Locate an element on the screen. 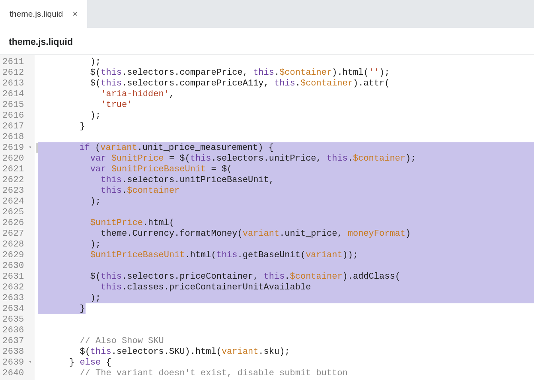 The image size is (534, 392). code-line: $unitPriceBaseUnit.html(this.getBaseUnit… is located at coordinates (286, 255).